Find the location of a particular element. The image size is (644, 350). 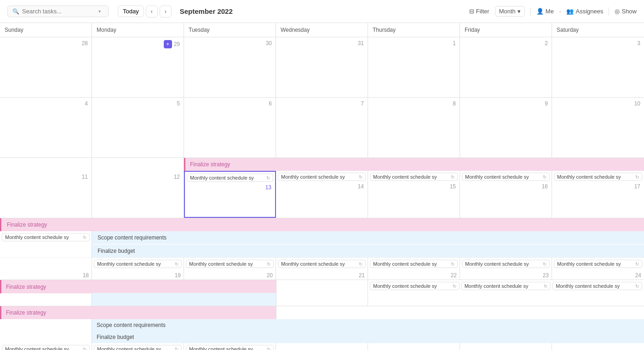

expanded-chips-row-3: Monthly content schedule sy ↻ Monthly co… is located at coordinates (322, 264).